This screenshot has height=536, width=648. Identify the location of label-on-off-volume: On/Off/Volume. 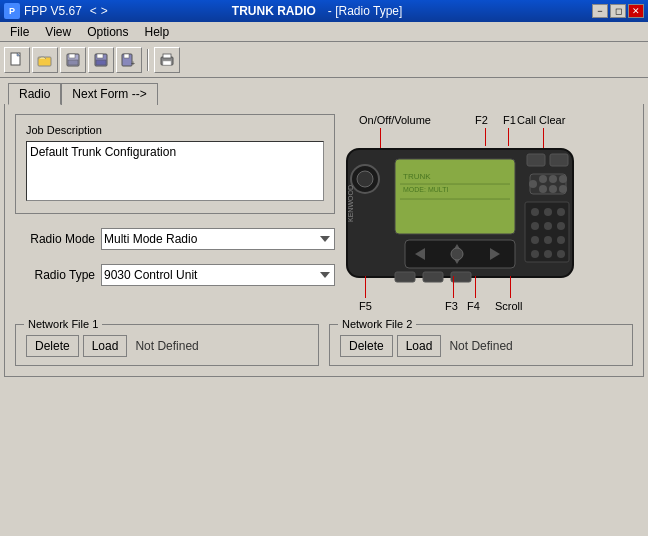
(395, 120).